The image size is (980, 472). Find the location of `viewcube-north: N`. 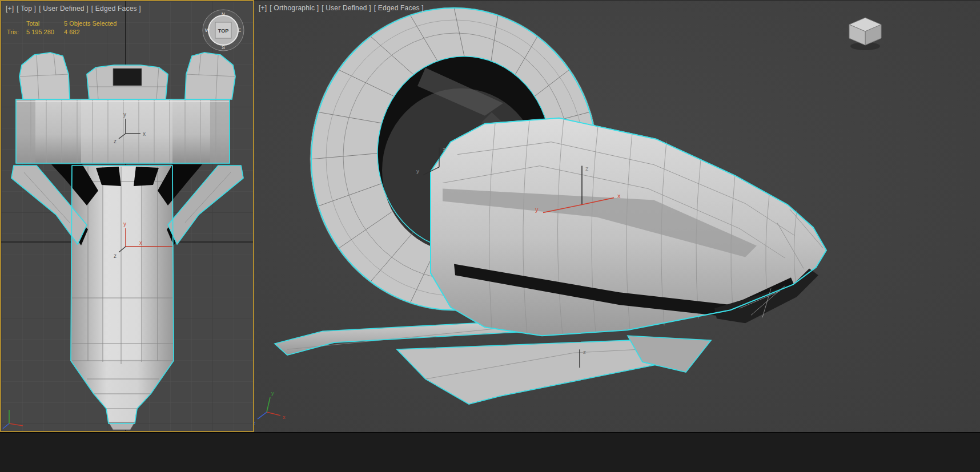

viewcube-north: N is located at coordinates (224, 14).